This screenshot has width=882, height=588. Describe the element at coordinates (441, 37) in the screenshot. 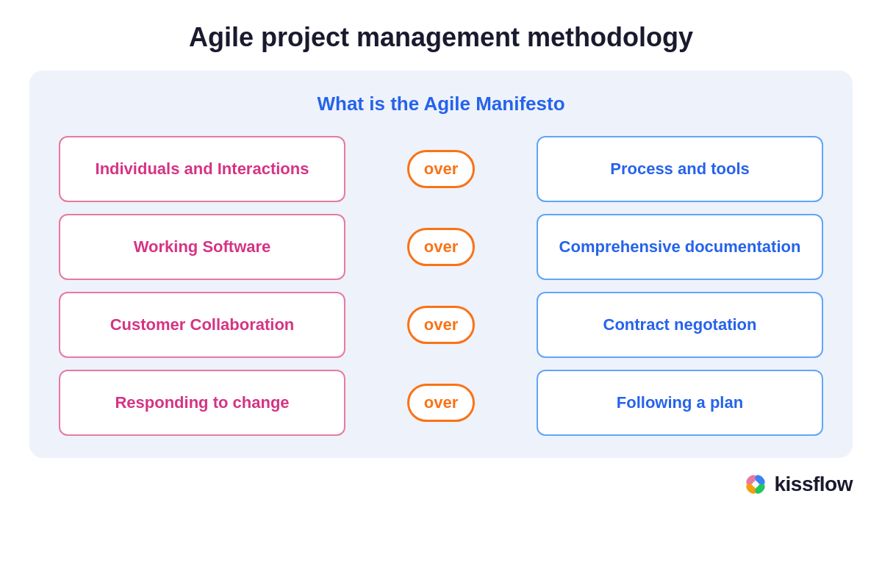

I see `page-title: Agile project management methodology` at that location.